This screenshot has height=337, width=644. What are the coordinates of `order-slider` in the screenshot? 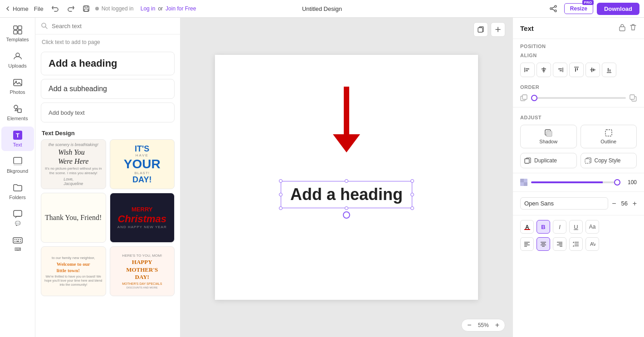 It's located at (579, 98).